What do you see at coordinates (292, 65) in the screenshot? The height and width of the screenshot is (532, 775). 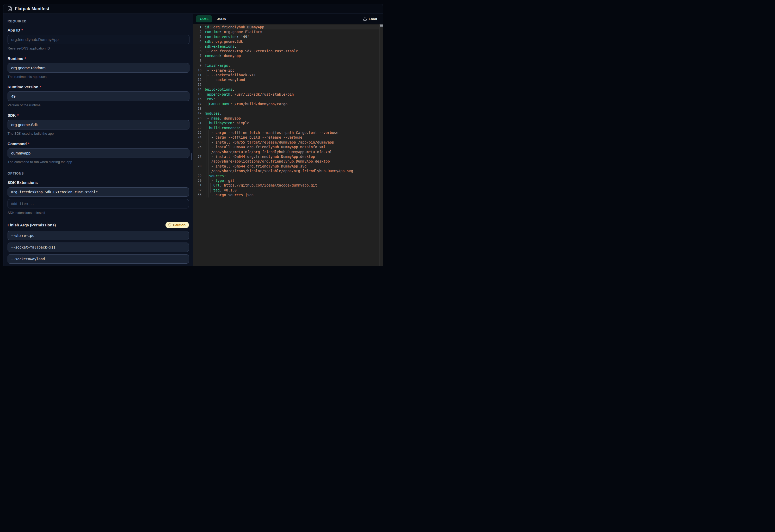 I see `code-line: finish-args:` at bounding box center [292, 65].